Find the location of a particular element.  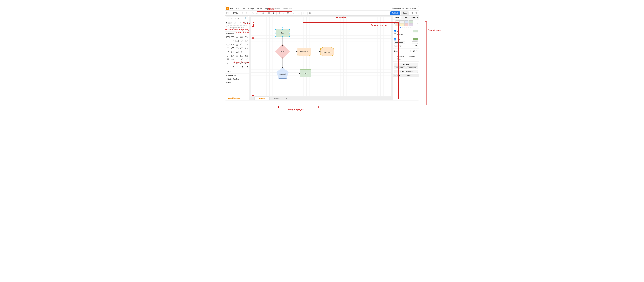

fullscreen-button is located at coordinates (412, 13).